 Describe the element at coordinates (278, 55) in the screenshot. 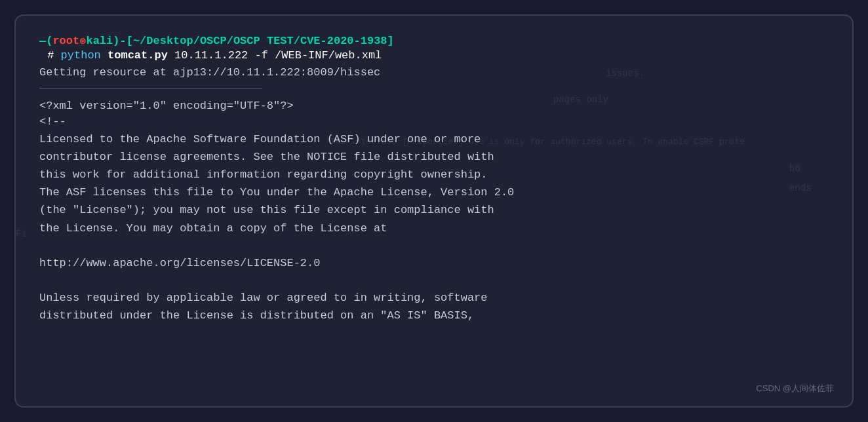

I see `cmd-args: 10.11.1.222 -f /WEB-INF/web.xml` at that location.